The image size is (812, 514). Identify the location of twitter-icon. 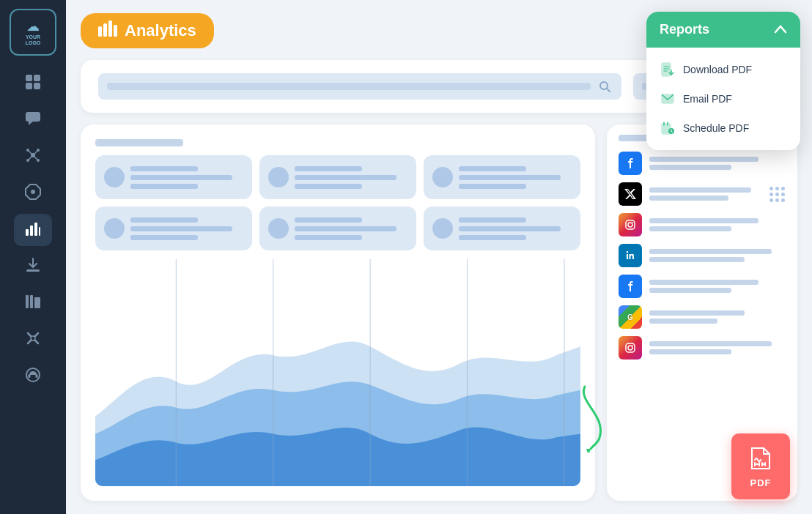
(630, 194).